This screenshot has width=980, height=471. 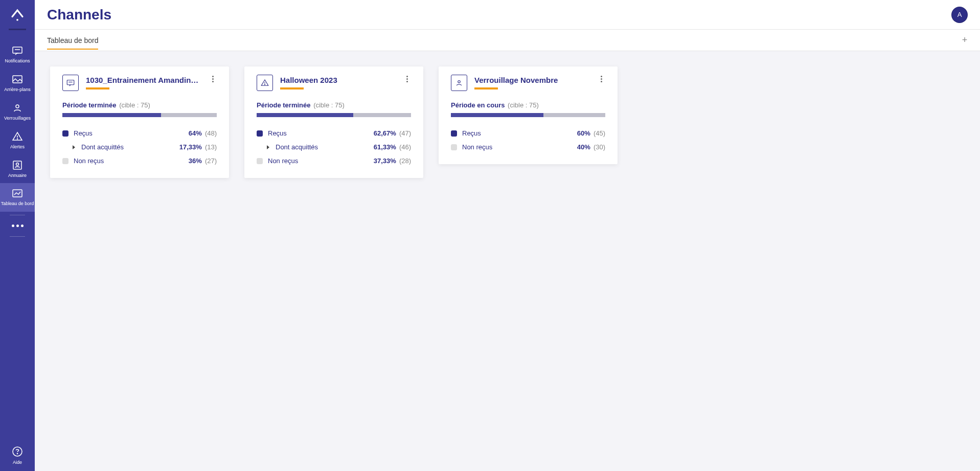 I want to click on stat-pct: 40%, so click(x=584, y=147).